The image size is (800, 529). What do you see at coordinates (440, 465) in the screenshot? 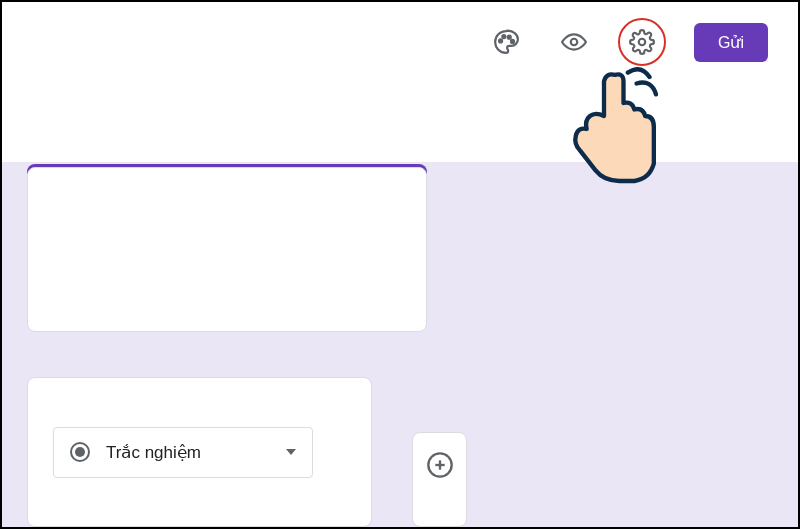
I see `add-icon` at bounding box center [440, 465].